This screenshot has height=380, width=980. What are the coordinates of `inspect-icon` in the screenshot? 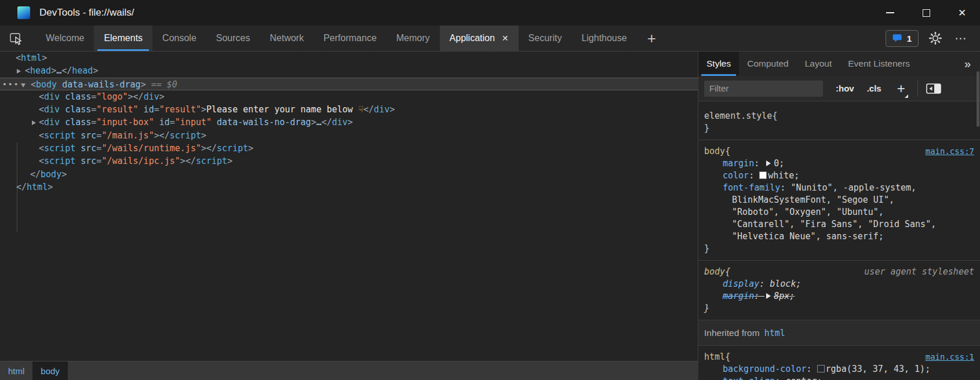 It's located at (16, 38).